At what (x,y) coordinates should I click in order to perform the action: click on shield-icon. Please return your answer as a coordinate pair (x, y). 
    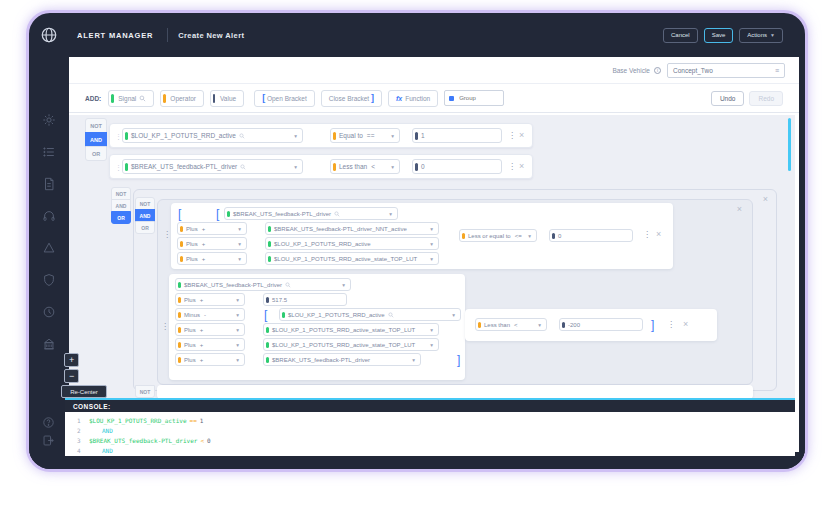
    Looking at the image, I should click on (49, 280).